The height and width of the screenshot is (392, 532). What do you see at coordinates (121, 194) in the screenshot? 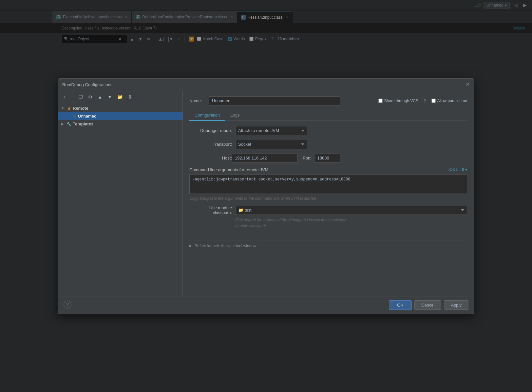
I see `left-panel: + − ❐ ⚙ ▲ ▼ 📁 ⇅ ▼ 🖥 Remote` at bounding box center [121, 194].